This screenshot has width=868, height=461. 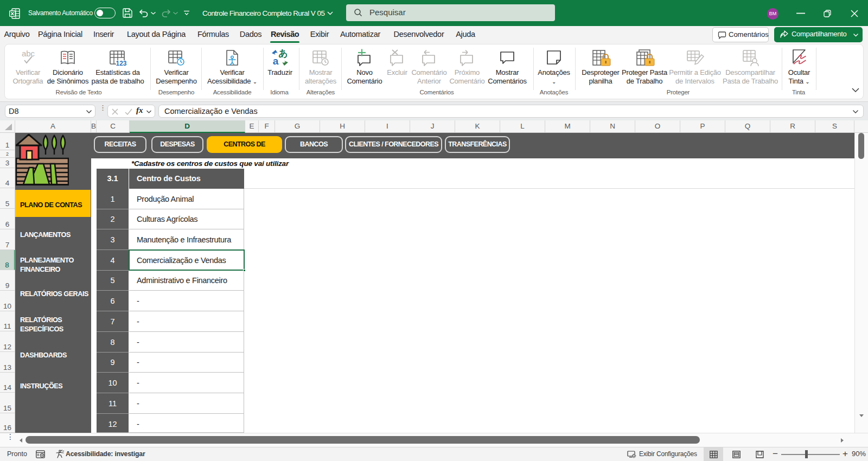 I want to click on svg-text: abc, so click(x=28, y=54).